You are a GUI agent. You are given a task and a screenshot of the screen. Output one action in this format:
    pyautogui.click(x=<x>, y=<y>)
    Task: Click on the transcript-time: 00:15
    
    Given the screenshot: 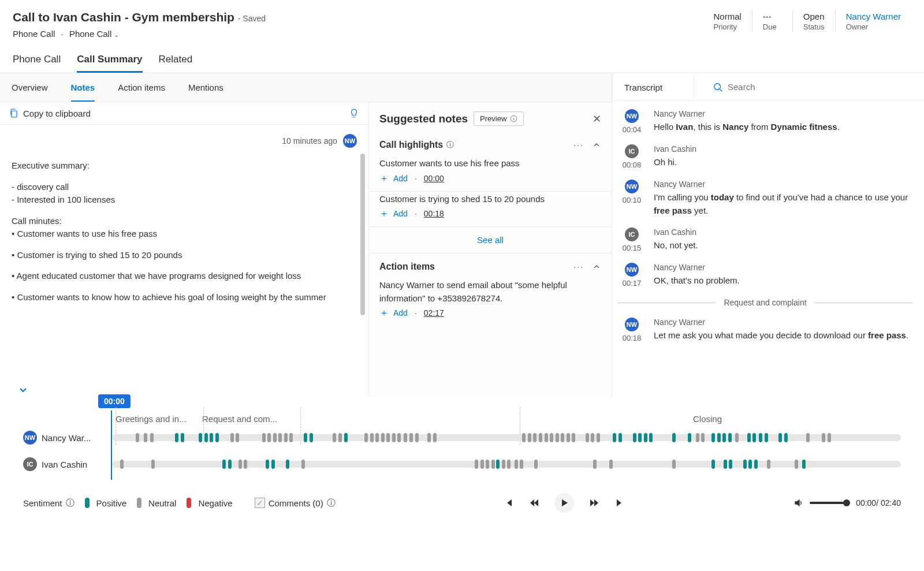 What is the action you would take?
    pyautogui.click(x=632, y=248)
    